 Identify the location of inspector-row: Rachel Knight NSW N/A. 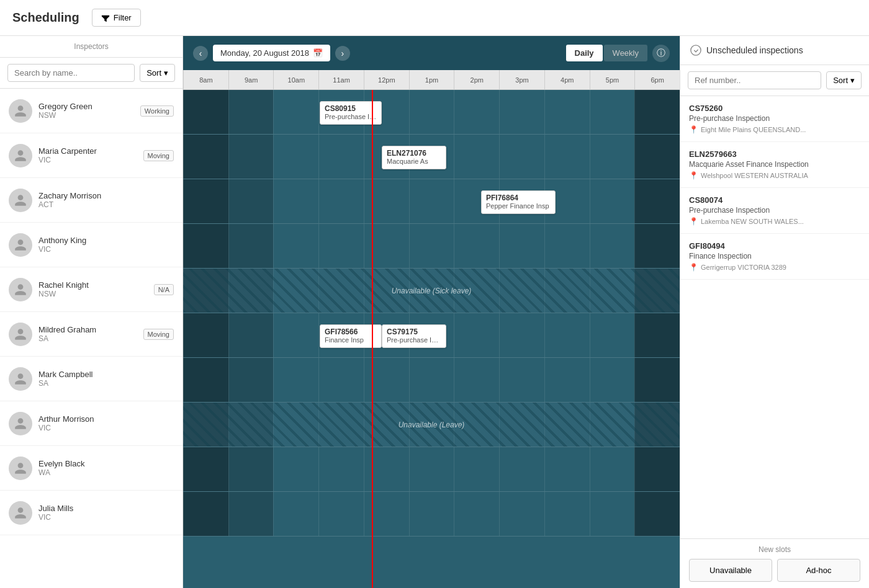
(91, 290).